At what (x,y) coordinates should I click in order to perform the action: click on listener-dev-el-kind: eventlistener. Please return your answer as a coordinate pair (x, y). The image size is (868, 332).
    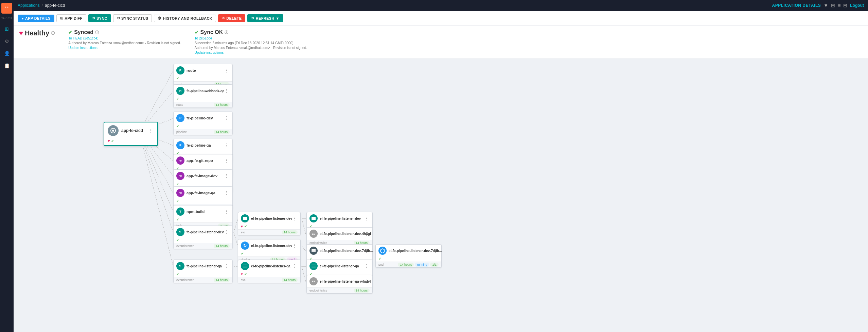
    Looking at the image, I should click on (185, 246).